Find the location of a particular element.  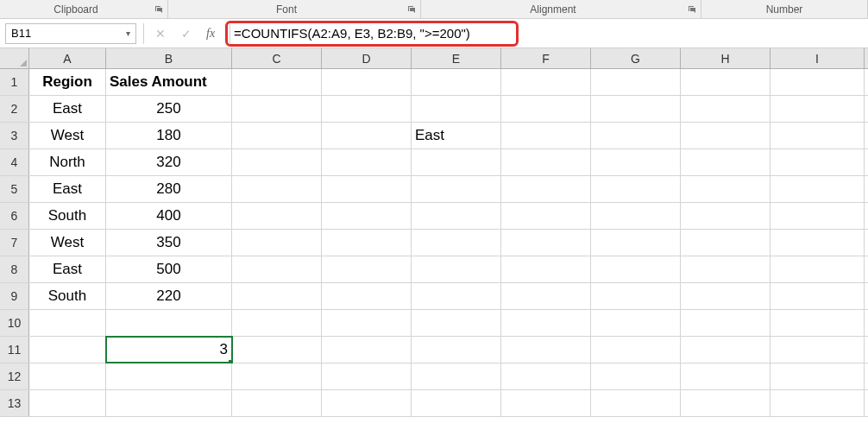

cell-D3 is located at coordinates (367, 136).